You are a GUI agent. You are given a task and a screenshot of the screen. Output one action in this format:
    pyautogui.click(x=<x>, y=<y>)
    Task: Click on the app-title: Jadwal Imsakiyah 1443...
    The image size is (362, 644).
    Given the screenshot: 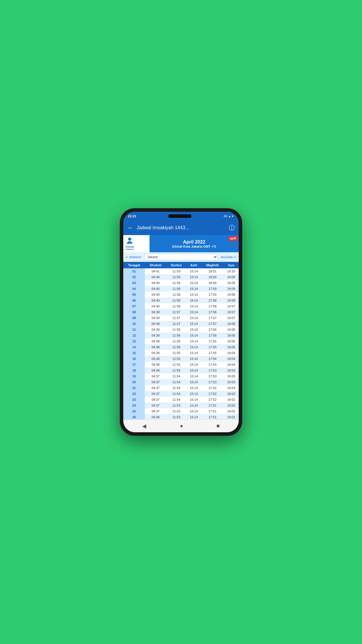 What is the action you would take?
    pyautogui.click(x=183, y=228)
    